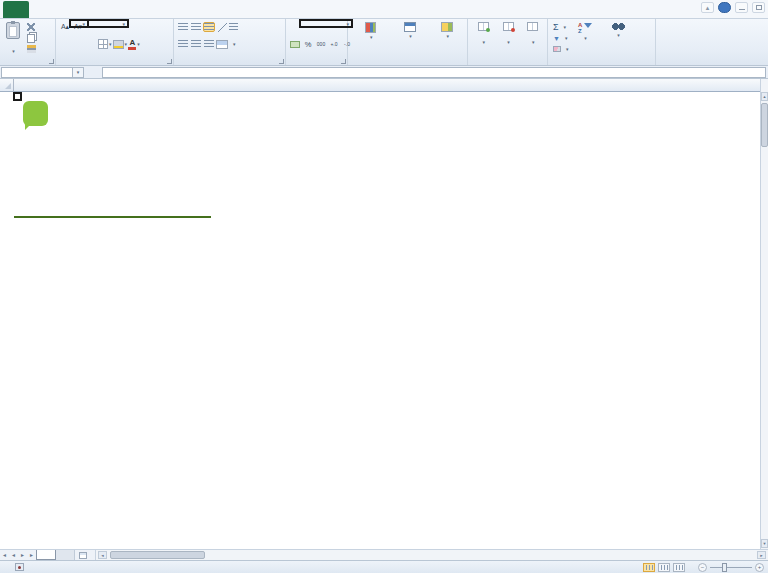  I want to click on underline-button, so click(91, 44).